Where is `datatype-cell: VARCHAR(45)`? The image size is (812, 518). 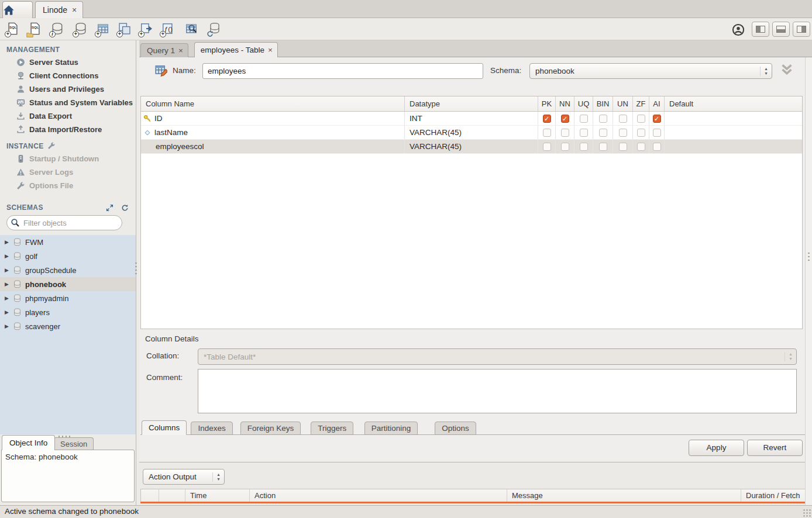 datatype-cell: VARCHAR(45) is located at coordinates (471, 132).